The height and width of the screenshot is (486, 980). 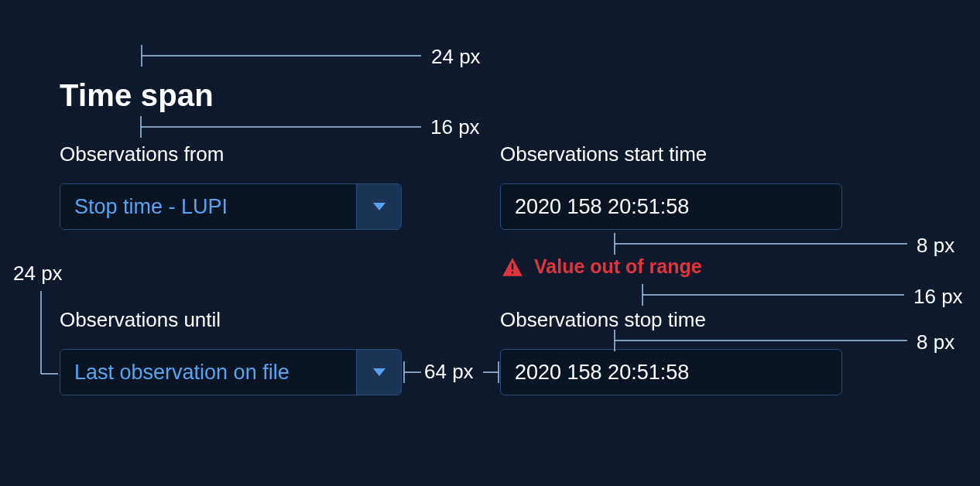 I want to click on observations-from-select: Stop time - LUPI, so click(x=231, y=207).